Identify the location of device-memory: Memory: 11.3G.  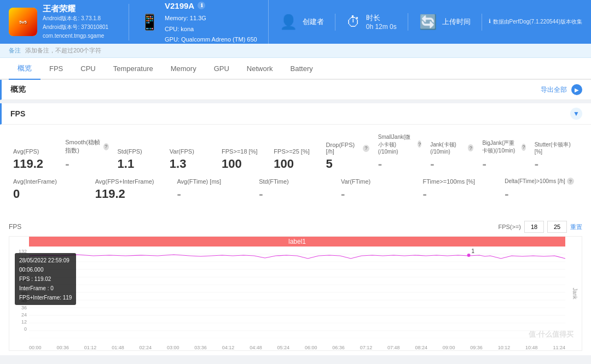
(211, 19).